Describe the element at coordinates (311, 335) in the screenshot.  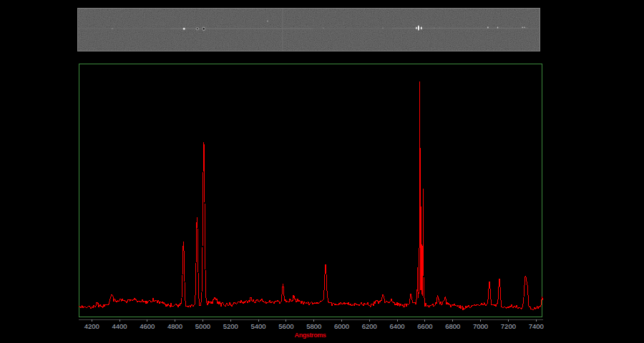
I see `svg-text: Angstroms` at that location.